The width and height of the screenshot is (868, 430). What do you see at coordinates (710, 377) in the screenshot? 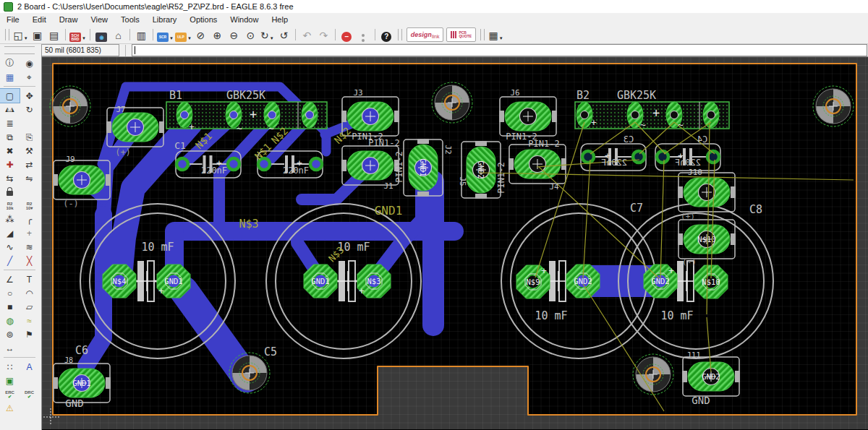
I see `svg-text: GND2` at bounding box center [710, 377].